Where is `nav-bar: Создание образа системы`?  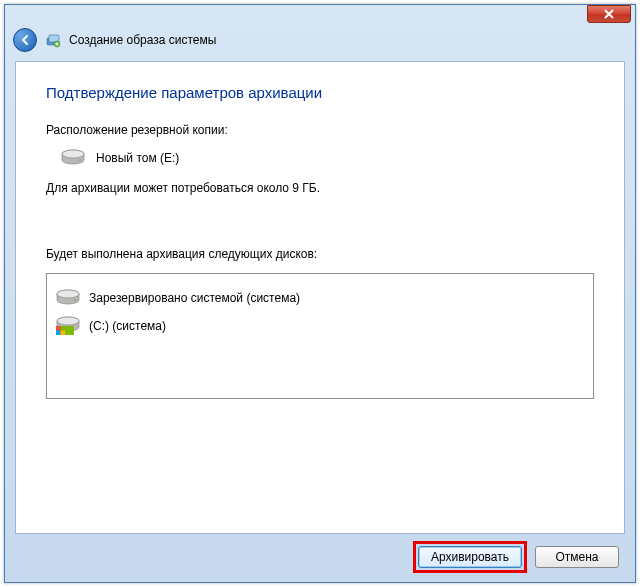
nav-bar: Создание образа системы is located at coordinates (320, 40).